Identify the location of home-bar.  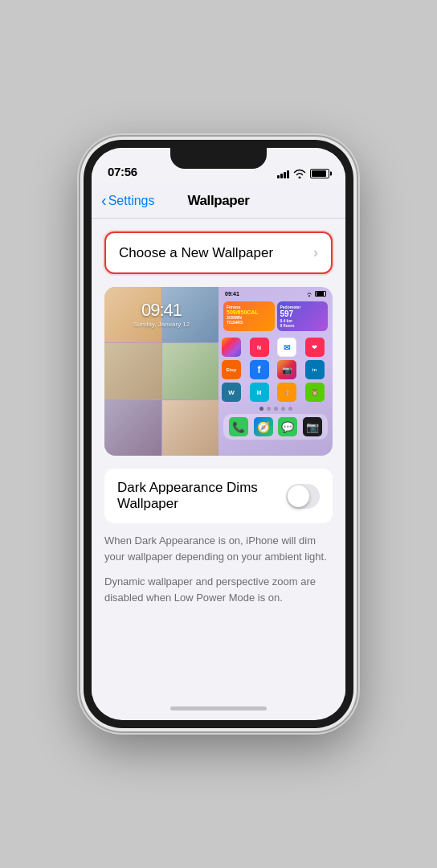
(218, 709).